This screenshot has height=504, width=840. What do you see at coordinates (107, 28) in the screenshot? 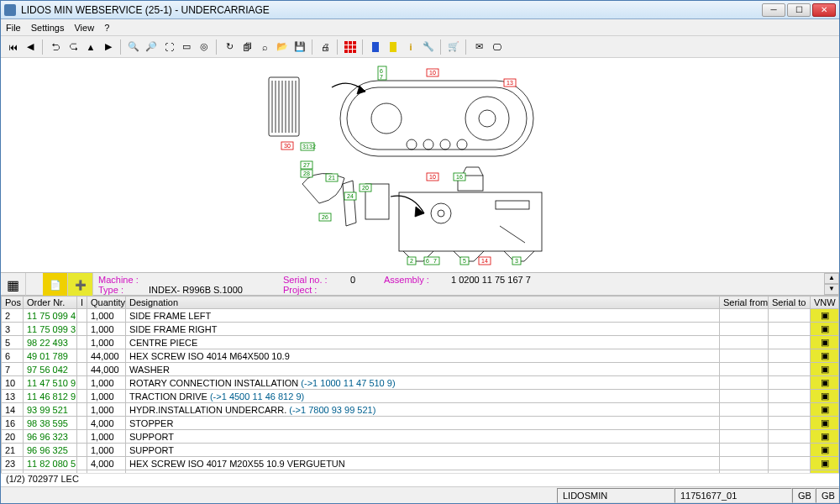
I see `menu-help: ?` at bounding box center [107, 28].